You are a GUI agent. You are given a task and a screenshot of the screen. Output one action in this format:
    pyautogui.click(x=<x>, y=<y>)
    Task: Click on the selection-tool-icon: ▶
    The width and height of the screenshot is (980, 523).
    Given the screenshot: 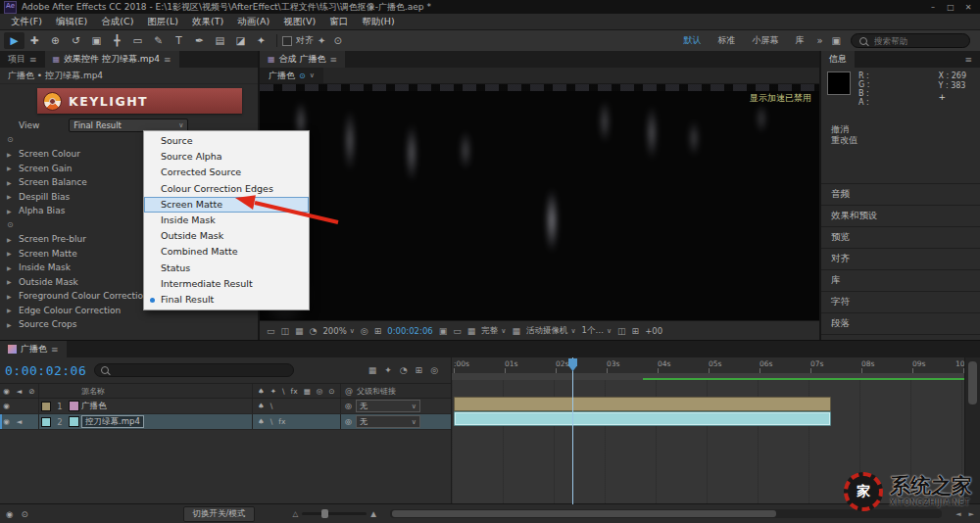 What is the action you would take?
    pyautogui.click(x=14, y=41)
    